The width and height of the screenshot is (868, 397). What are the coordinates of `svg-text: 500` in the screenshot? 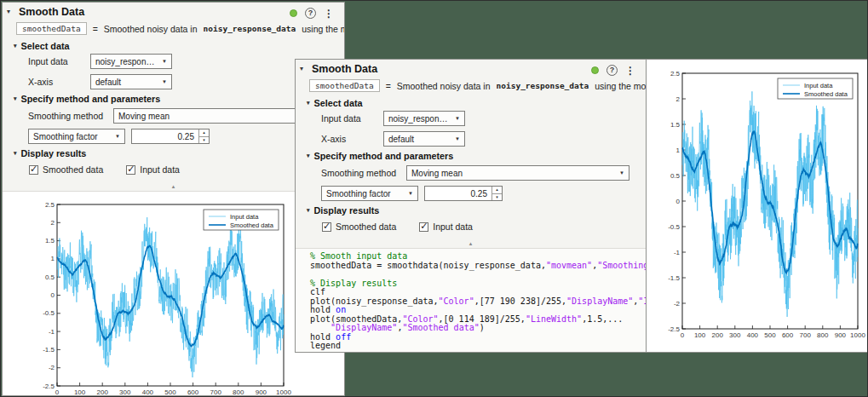 It's located at (170, 392).